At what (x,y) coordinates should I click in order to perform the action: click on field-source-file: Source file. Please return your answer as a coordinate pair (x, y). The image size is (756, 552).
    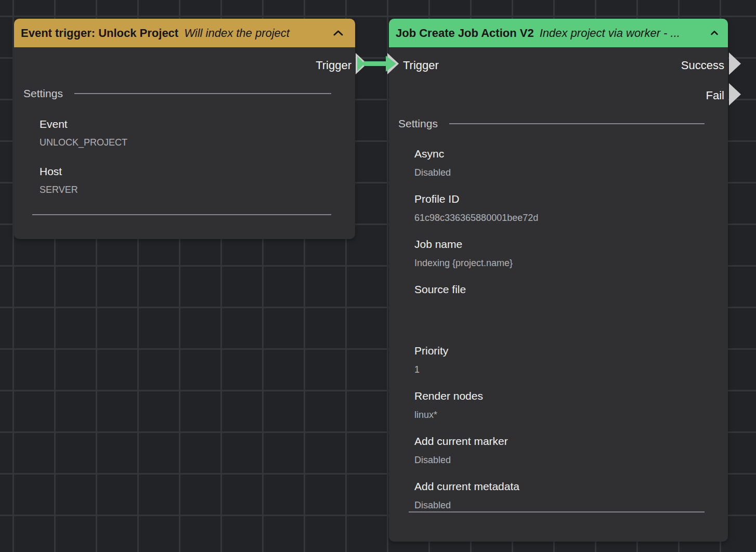
    Looking at the image, I should click on (558, 298).